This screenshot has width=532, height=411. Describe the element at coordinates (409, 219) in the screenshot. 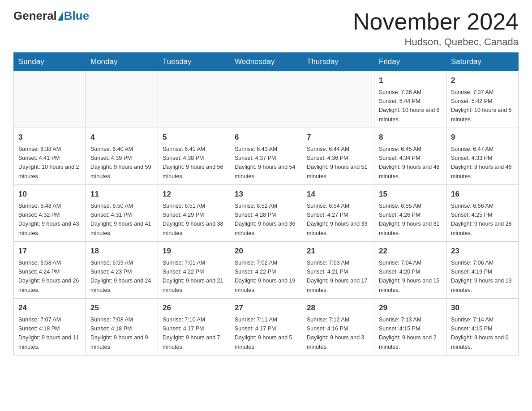

I see `day-info: Sunrise: 6:55 AMSunset: 4:26 PMDaylight:…` at that location.